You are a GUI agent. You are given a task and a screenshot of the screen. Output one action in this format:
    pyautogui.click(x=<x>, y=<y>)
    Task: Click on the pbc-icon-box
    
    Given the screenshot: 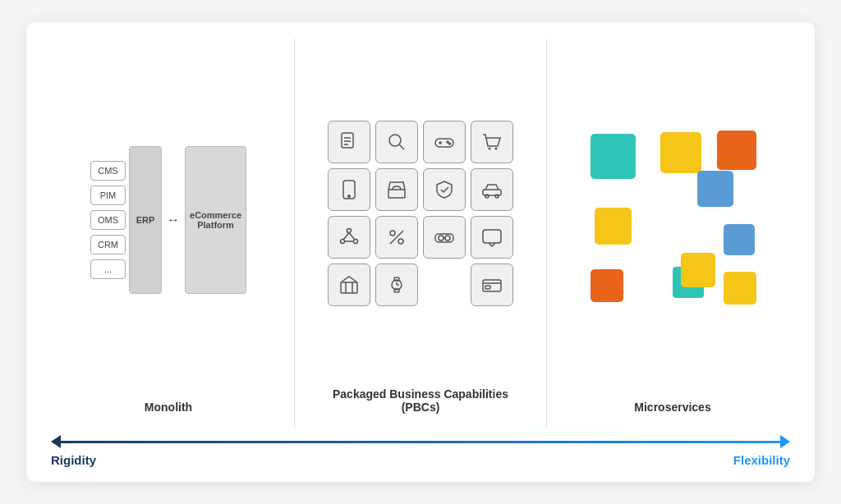 What is the action you would take?
    pyautogui.click(x=349, y=285)
    